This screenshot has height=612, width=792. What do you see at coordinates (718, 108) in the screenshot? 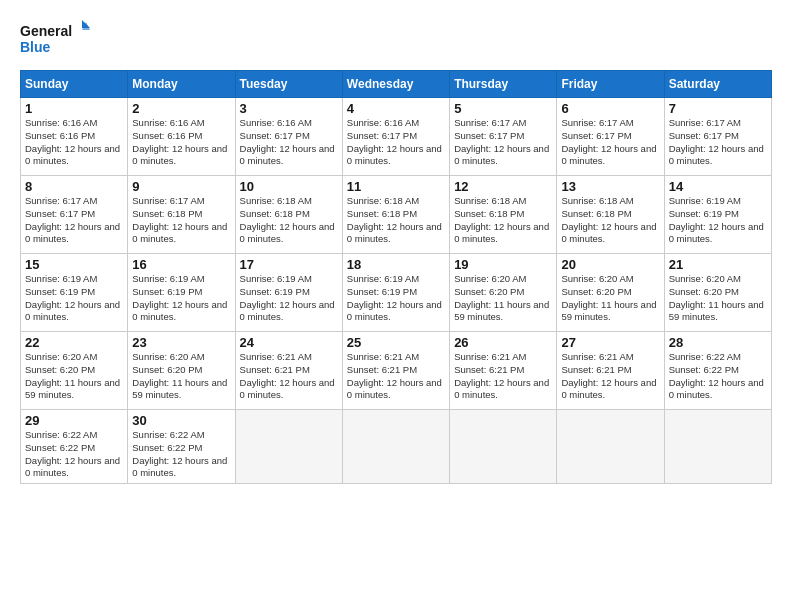
I see `day-number: 7` at bounding box center [718, 108].